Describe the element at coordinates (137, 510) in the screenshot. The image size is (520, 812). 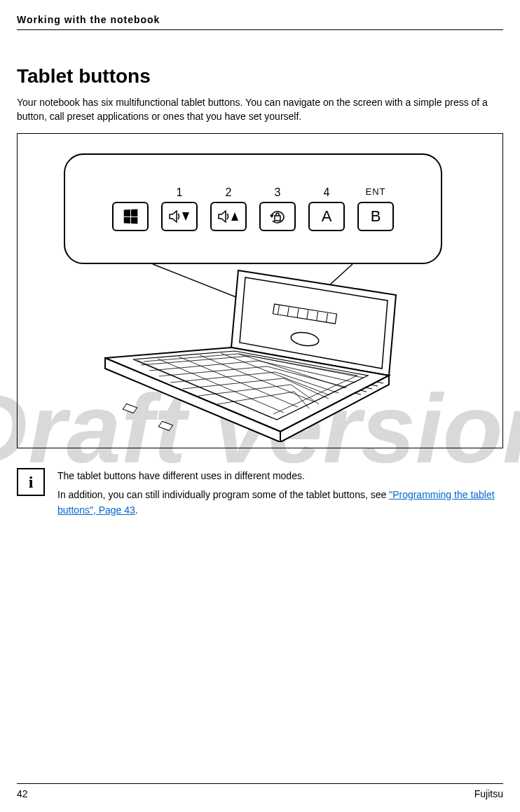
I see `info-line-2-suffix: .` at that location.